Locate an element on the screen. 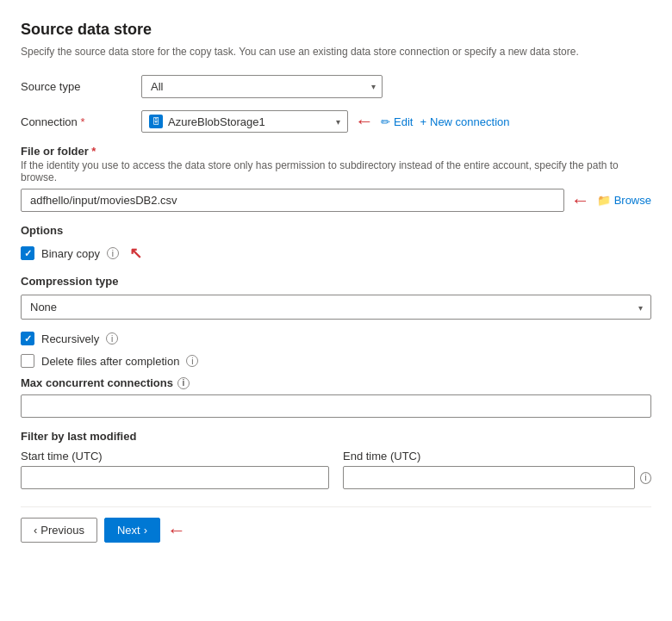  options-label: Options is located at coordinates (336, 231).